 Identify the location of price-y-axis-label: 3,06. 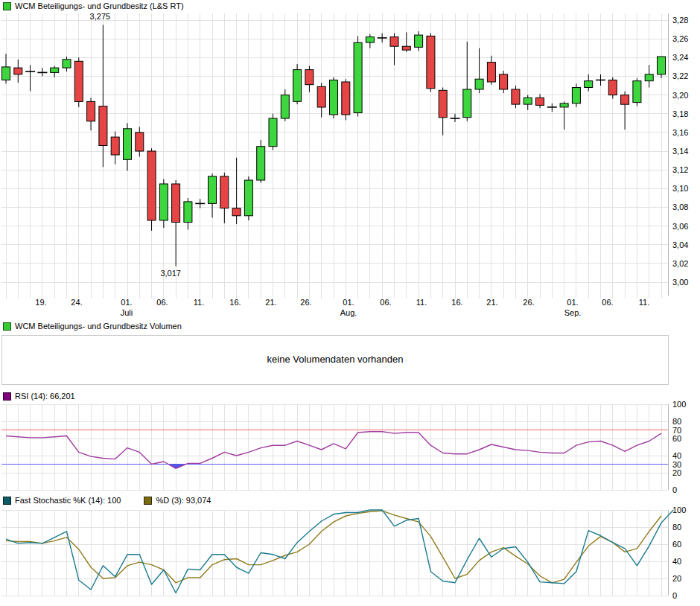
(681, 226).